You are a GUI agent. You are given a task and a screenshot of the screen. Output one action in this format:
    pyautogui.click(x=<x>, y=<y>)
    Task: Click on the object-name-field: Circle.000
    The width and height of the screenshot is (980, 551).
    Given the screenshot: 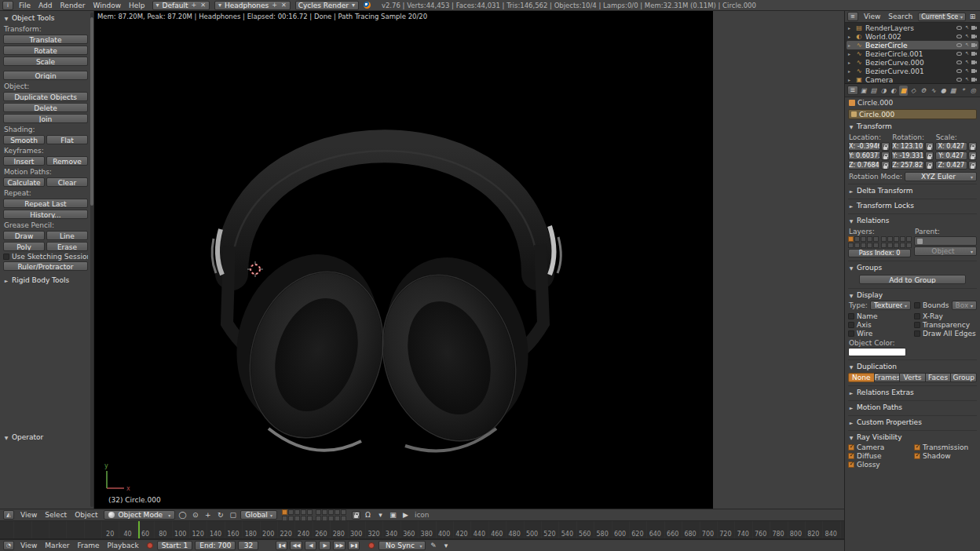 What is the action you would take?
    pyautogui.click(x=912, y=115)
    